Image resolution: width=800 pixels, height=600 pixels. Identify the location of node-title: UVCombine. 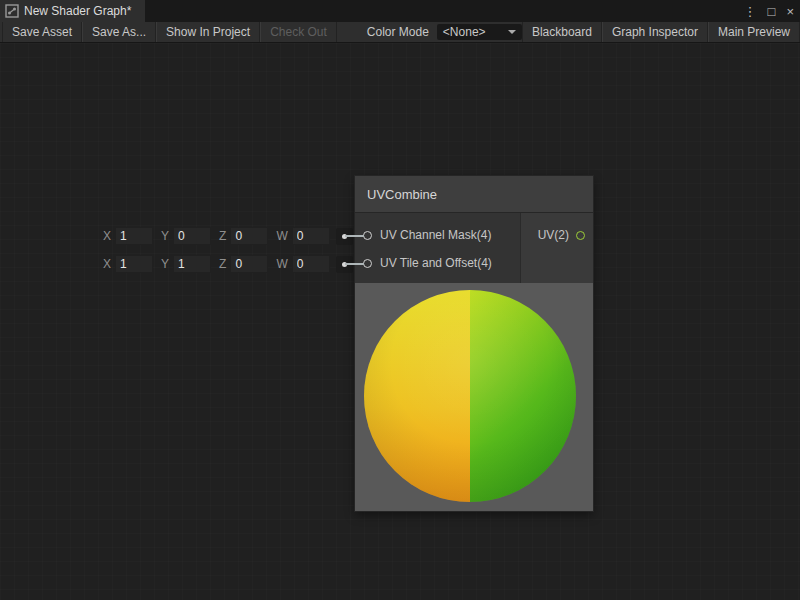
(402, 194).